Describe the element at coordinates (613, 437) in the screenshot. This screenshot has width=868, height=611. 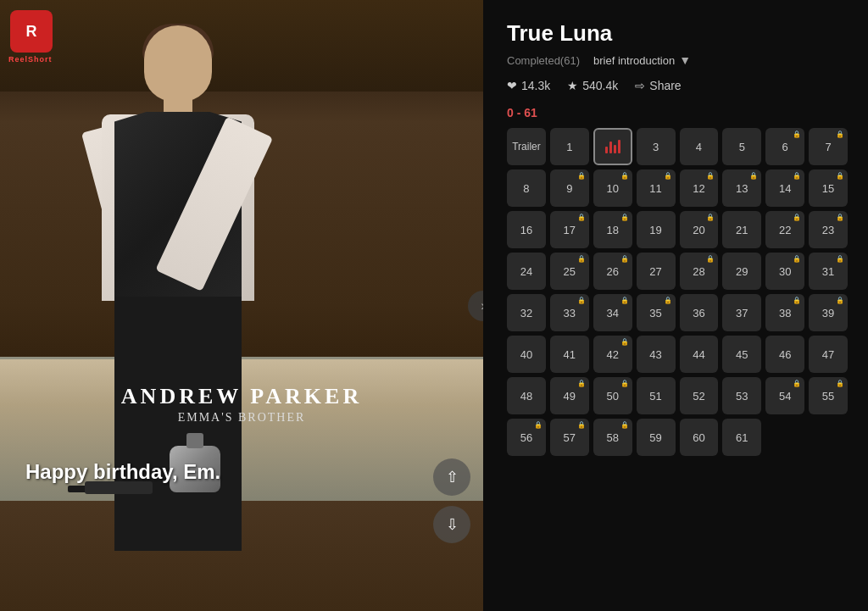
I see `episode-cell: 58🔒` at that location.